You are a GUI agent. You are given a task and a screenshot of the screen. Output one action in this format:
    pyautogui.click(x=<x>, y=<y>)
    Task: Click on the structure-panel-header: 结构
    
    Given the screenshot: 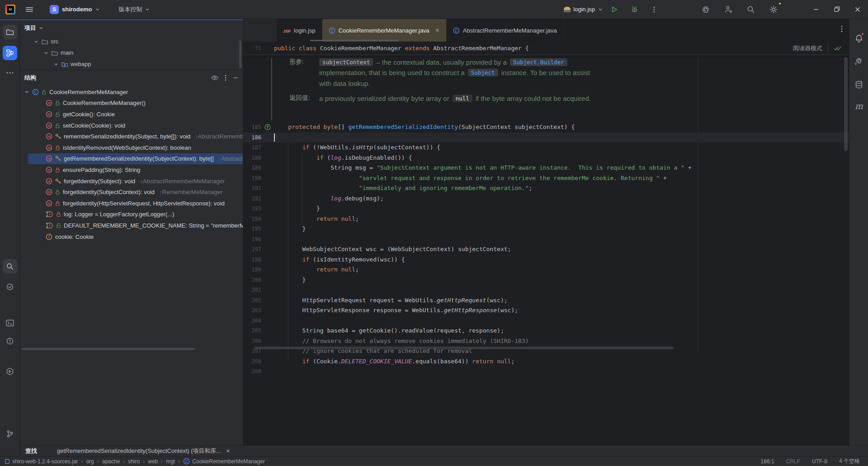 What is the action you would take?
    pyautogui.click(x=131, y=78)
    